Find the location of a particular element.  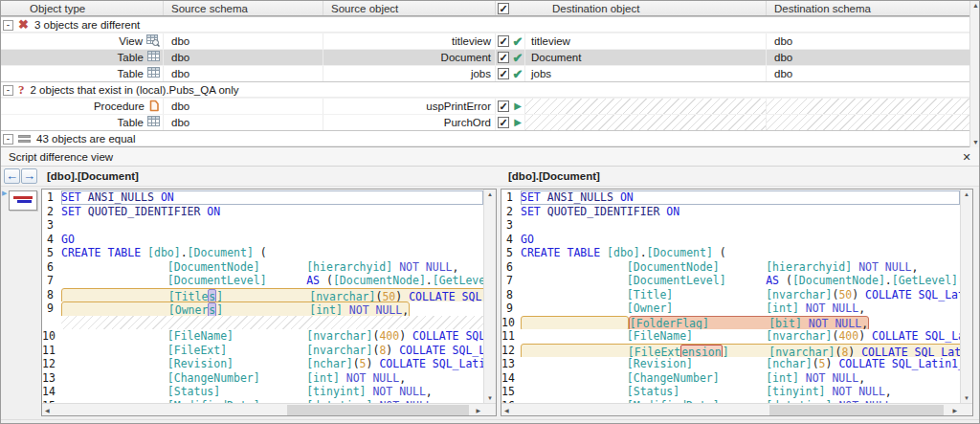

script-difference-title: Script difference view is located at coordinates (484, 157).